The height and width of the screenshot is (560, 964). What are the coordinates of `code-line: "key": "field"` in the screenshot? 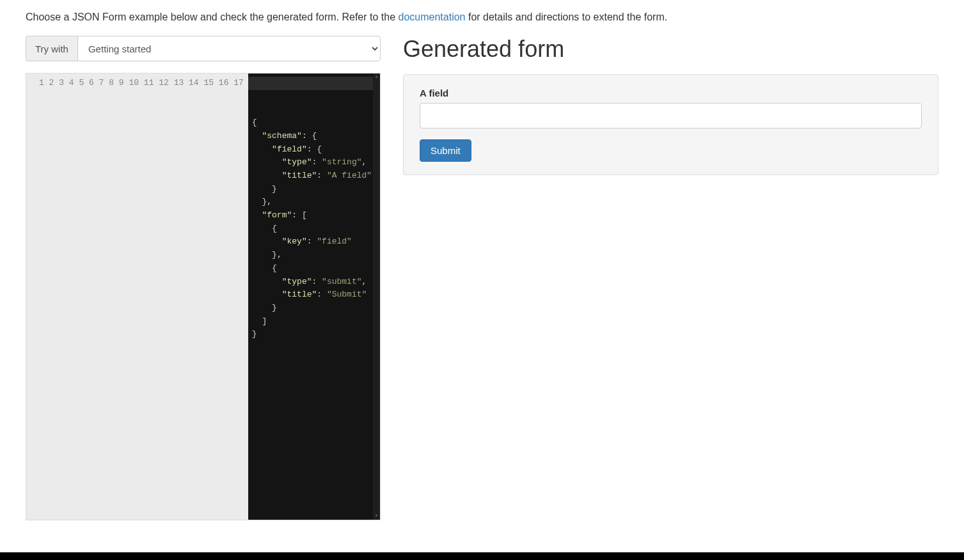 It's located at (314, 242).